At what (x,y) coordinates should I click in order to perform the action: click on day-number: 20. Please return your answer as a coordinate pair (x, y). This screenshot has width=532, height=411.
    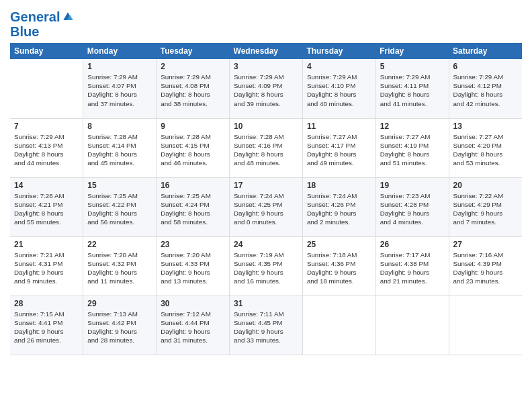
    Looking at the image, I should click on (486, 185).